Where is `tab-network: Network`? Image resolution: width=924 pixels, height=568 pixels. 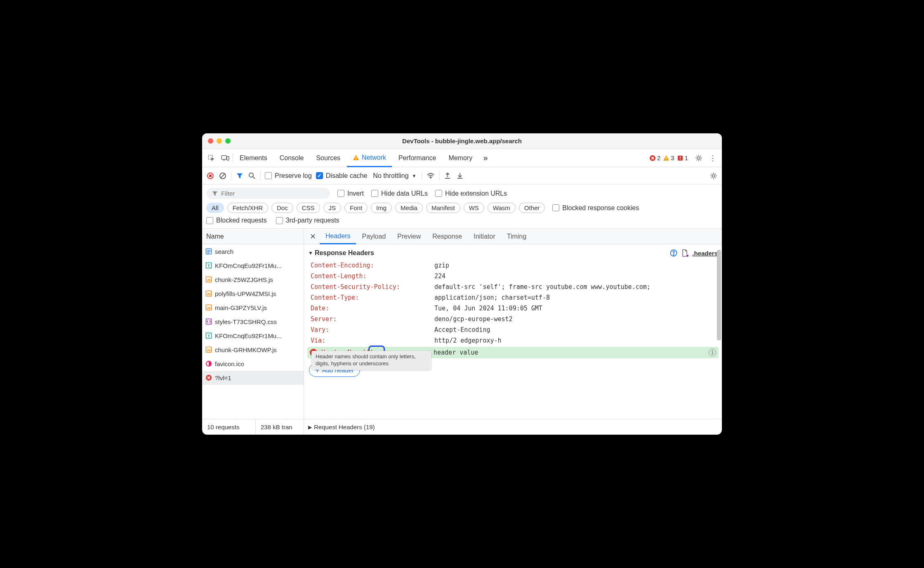 tab-network: Network is located at coordinates (370, 158).